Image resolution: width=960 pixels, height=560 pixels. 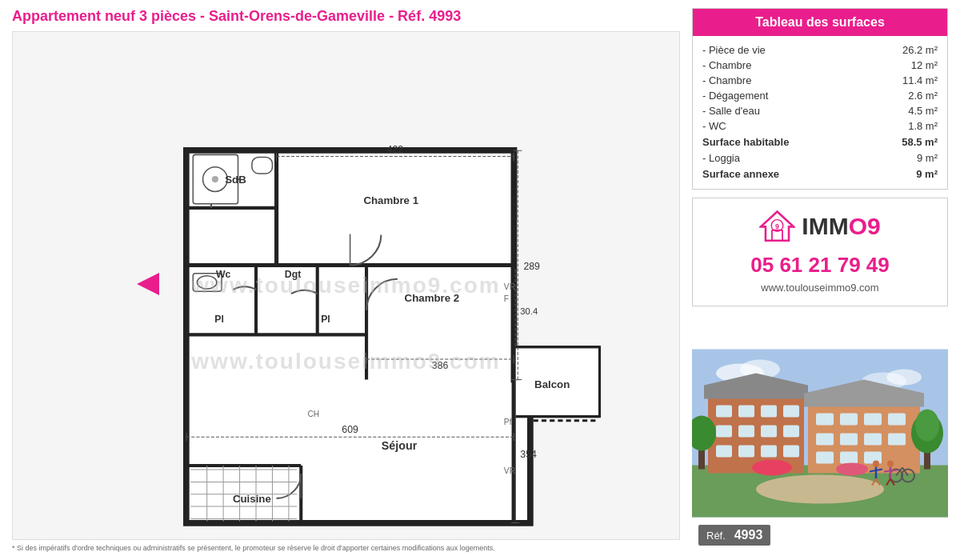 I want to click on surface-value: 1.8 m², so click(x=914, y=126).